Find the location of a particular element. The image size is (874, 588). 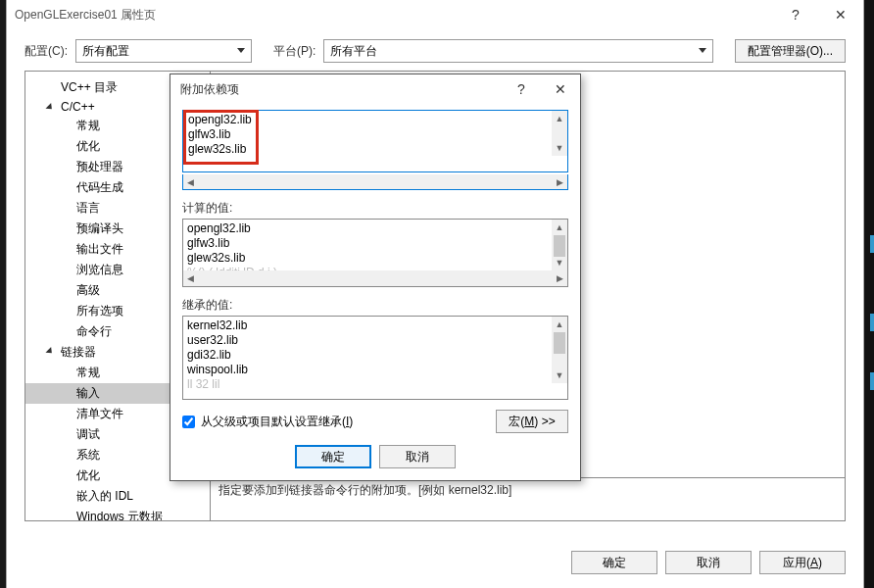

inherited-values-list: kernel32.lib user32.lib gdi32.lib winspo… is located at coordinates (375, 358).